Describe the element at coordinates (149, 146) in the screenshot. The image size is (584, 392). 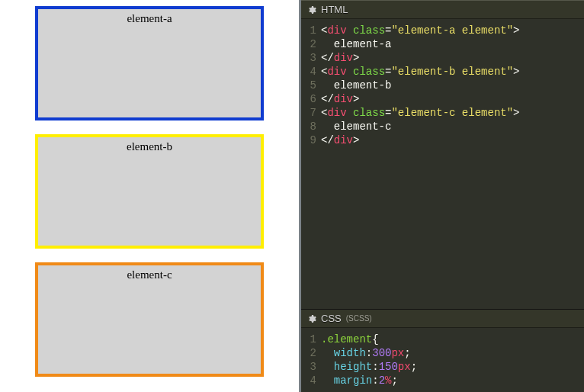
I see `preview-element-b-label: element-b` at that location.